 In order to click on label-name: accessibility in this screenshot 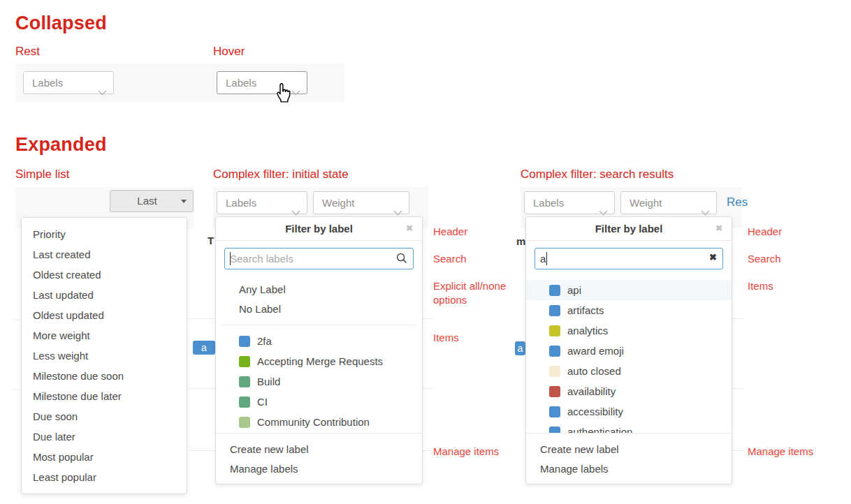, I will do `click(595, 412)`.